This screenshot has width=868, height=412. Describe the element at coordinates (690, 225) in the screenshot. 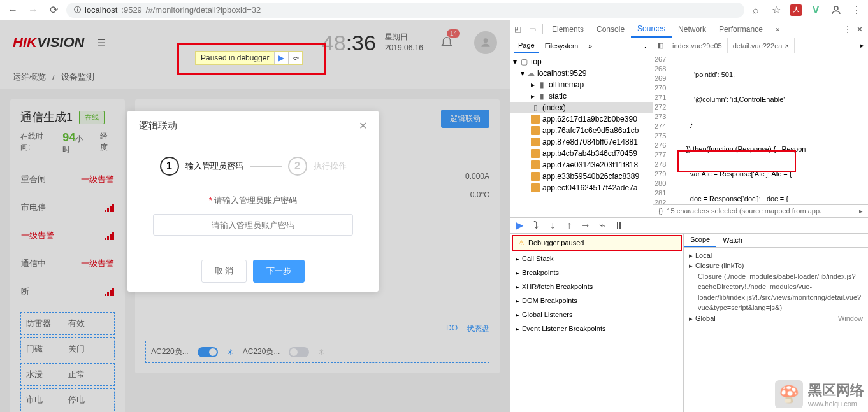

I see `debug-toolbar: ▶ ⤵ ↓ ↑ → ⌁ ⏸` at that location.